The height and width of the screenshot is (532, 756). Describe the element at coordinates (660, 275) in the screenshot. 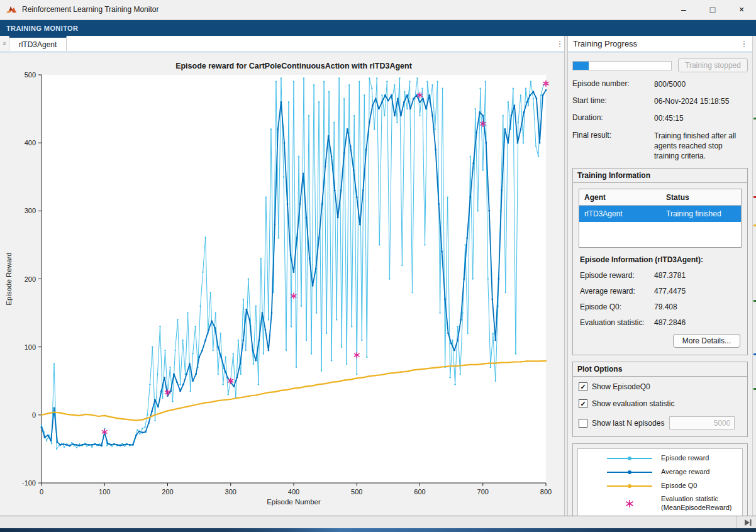

I see `episode-reward-row: Episode reward: 487.3781` at that location.